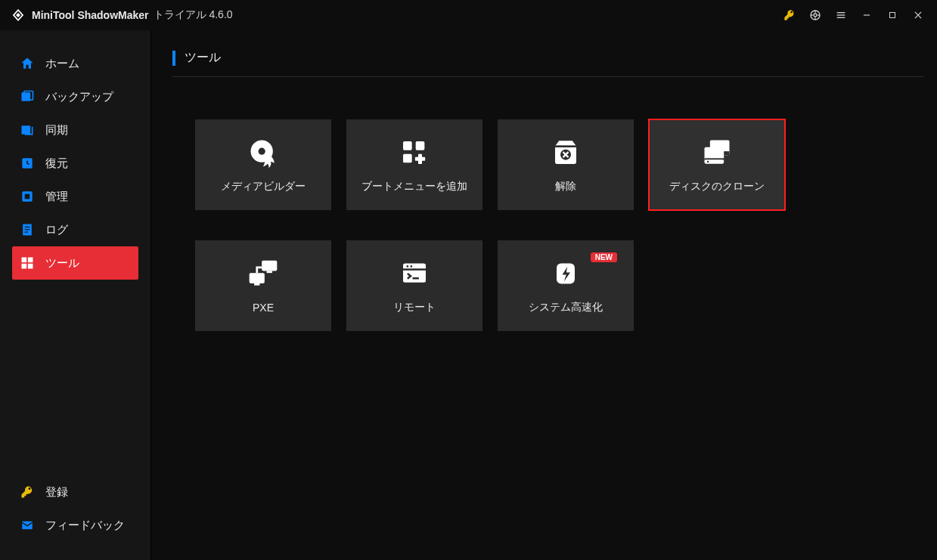 The height and width of the screenshot is (560, 937). I want to click on sidebar-item-label: フィードバック, so click(85, 526).